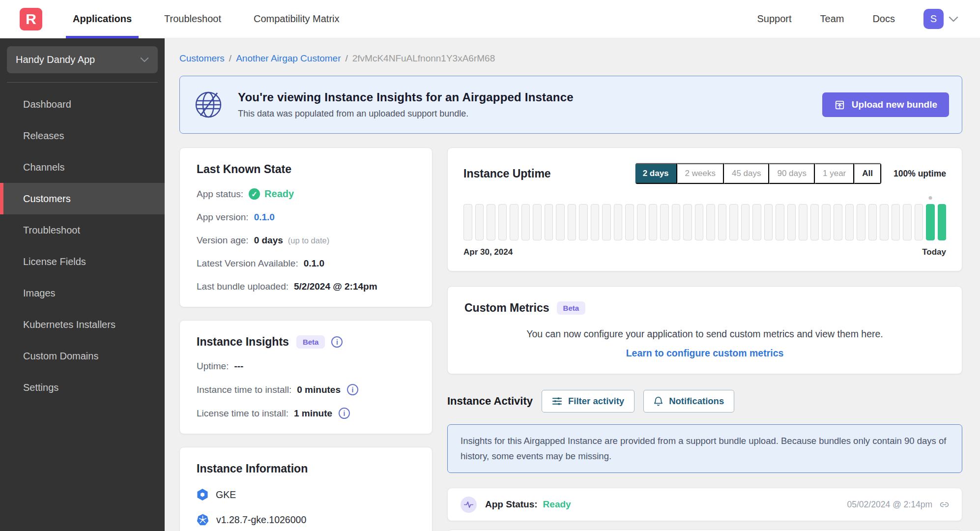 This screenshot has width=980, height=531. I want to click on card-title: Last Known State, so click(306, 169).